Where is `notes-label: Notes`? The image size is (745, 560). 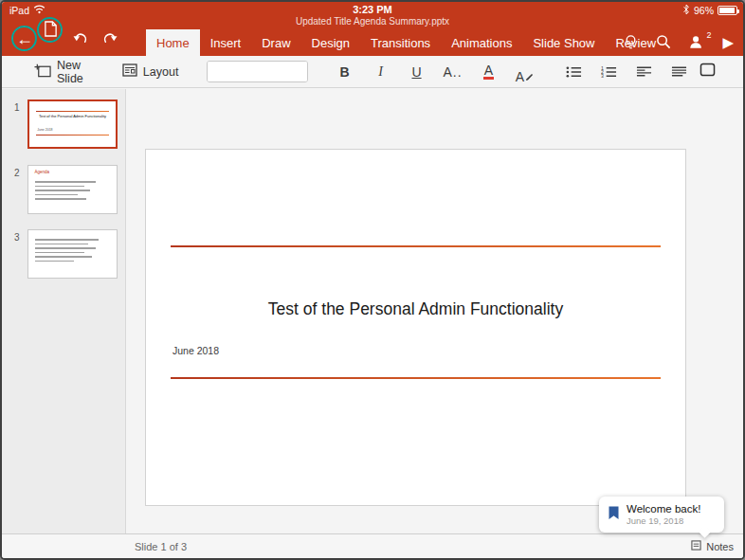
notes-label: Notes is located at coordinates (720, 547).